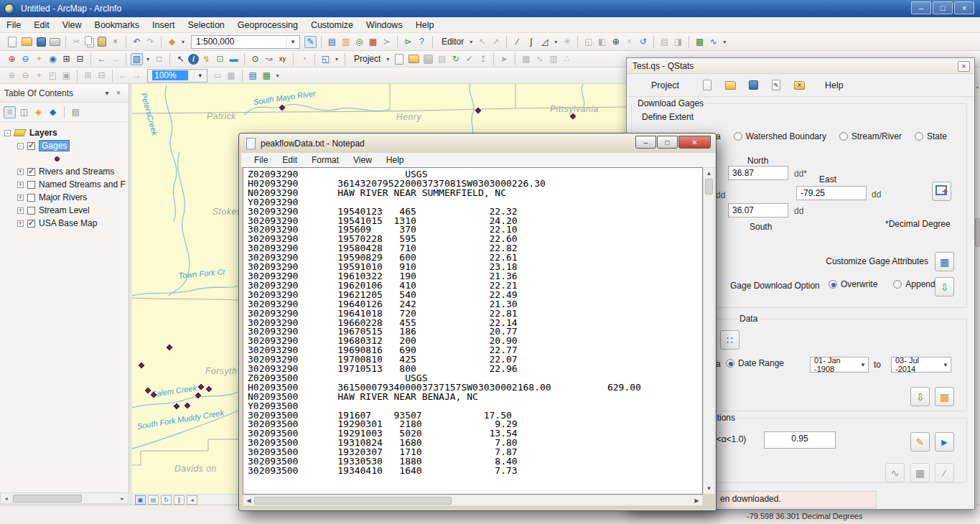 Image resolution: width=980 pixels, height=524 pixels. Describe the element at coordinates (53, 112) in the screenshot. I see `list-by-selection-icon: ◆` at that location.